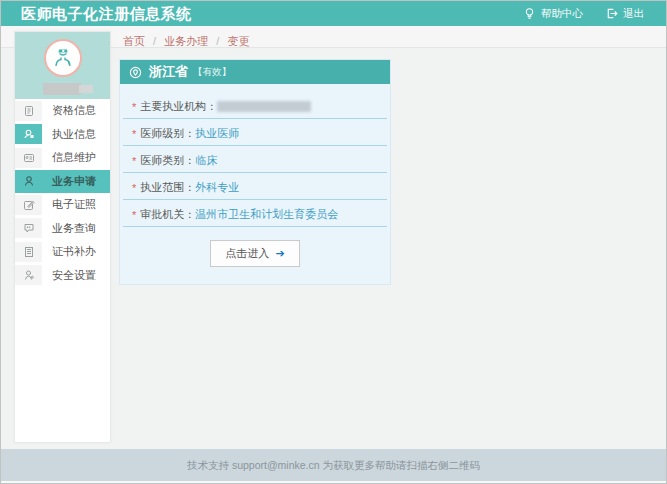 Image resolution: width=667 pixels, height=484 pixels. I want to click on field-practice-scope: * 执业范围： 外科专业, so click(255, 186).